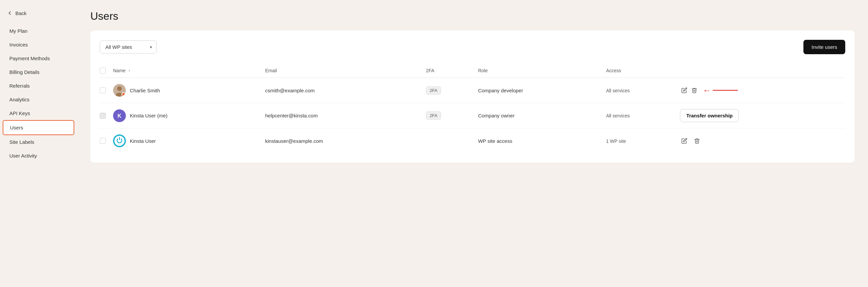  What do you see at coordinates (106, 71) in the screenshot?
I see `col-select` at bounding box center [106, 71].